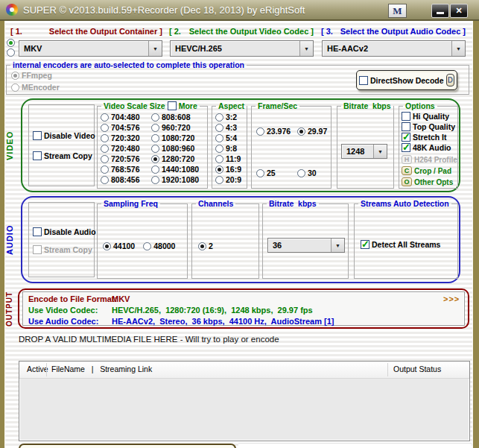 The height and width of the screenshot is (448, 479). What do you see at coordinates (175, 159) in the screenshot?
I see `radio-option-1280-720: 1280:720` at bounding box center [175, 159].